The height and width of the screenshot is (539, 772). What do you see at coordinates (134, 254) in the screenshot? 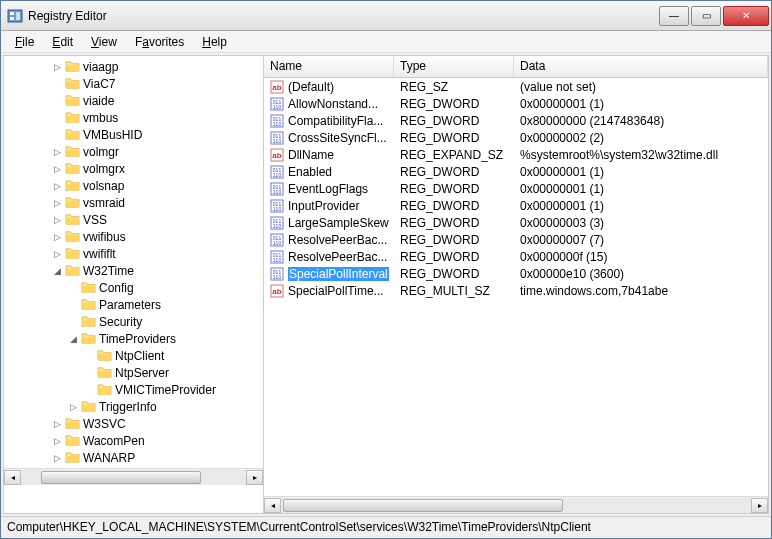
I see `tree-item: ▷vwififlt` at bounding box center [134, 254].